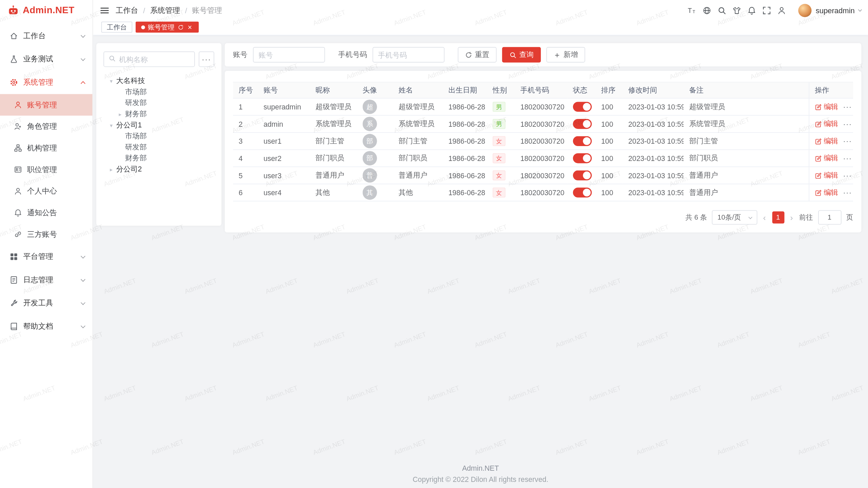 The height and width of the screenshot is (488, 868). Describe the element at coordinates (167, 27) in the screenshot. I see `tab: 账号管理×` at that location.